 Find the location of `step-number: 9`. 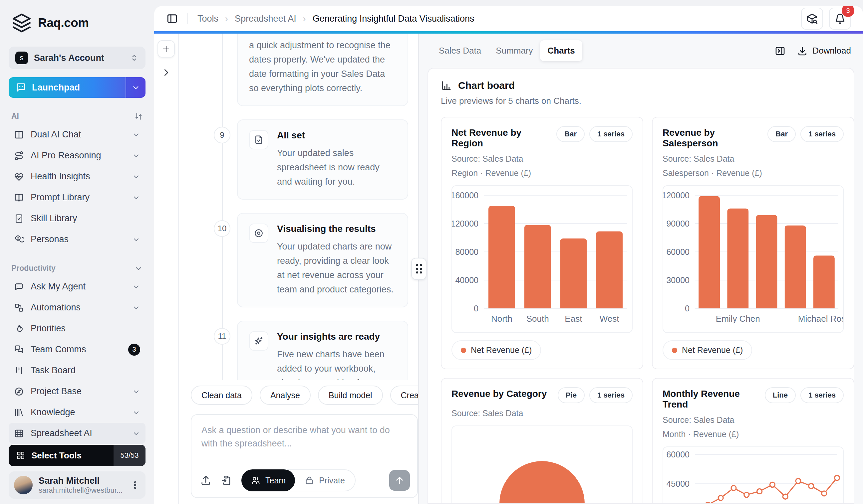

step-number: 9 is located at coordinates (222, 135).